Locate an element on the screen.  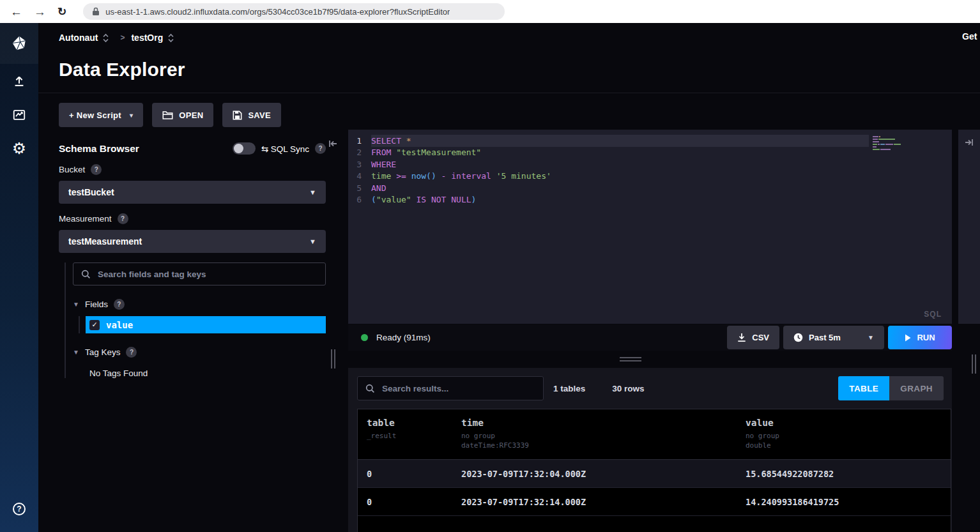
tag-keys-help-icon: ? is located at coordinates (132, 353).